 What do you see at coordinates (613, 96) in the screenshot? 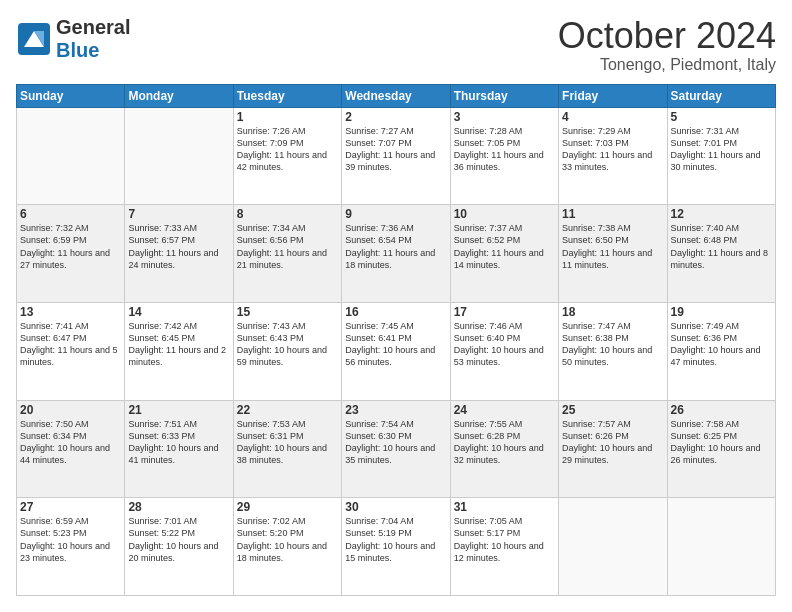
I see `col-friday: Friday` at bounding box center [613, 96].